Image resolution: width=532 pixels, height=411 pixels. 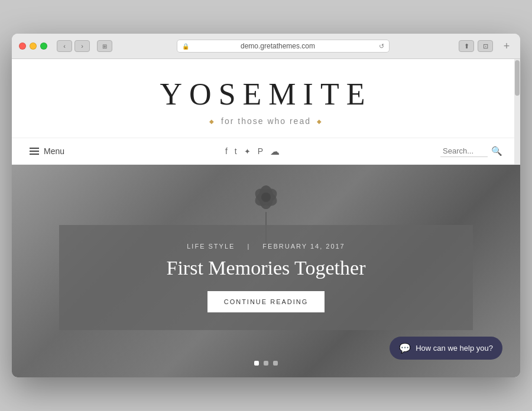 What do you see at coordinates (236, 151) in the screenshot?
I see `twitter-icon: t` at bounding box center [236, 151].